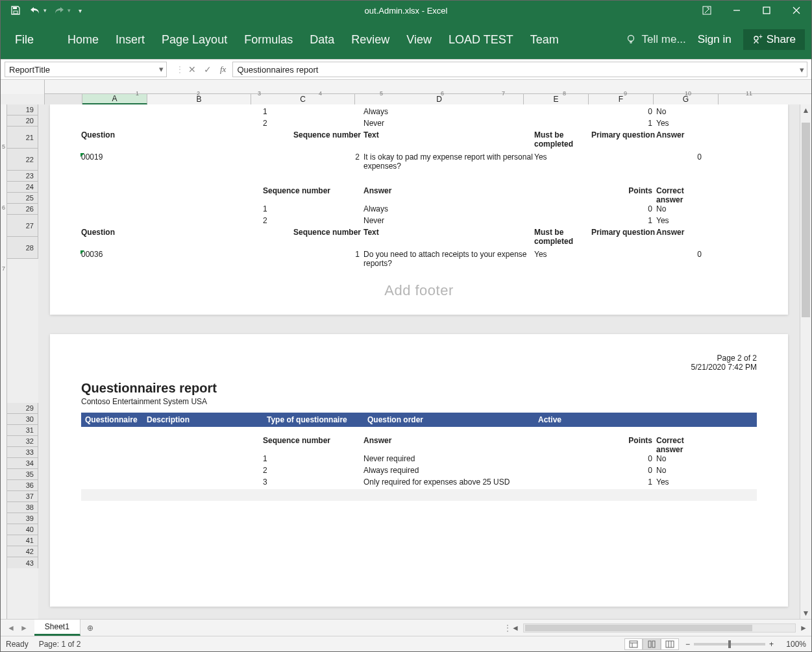  What do you see at coordinates (86, 69) in the screenshot?
I see `name-box: ReportTitle ▾` at bounding box center [86, 69].